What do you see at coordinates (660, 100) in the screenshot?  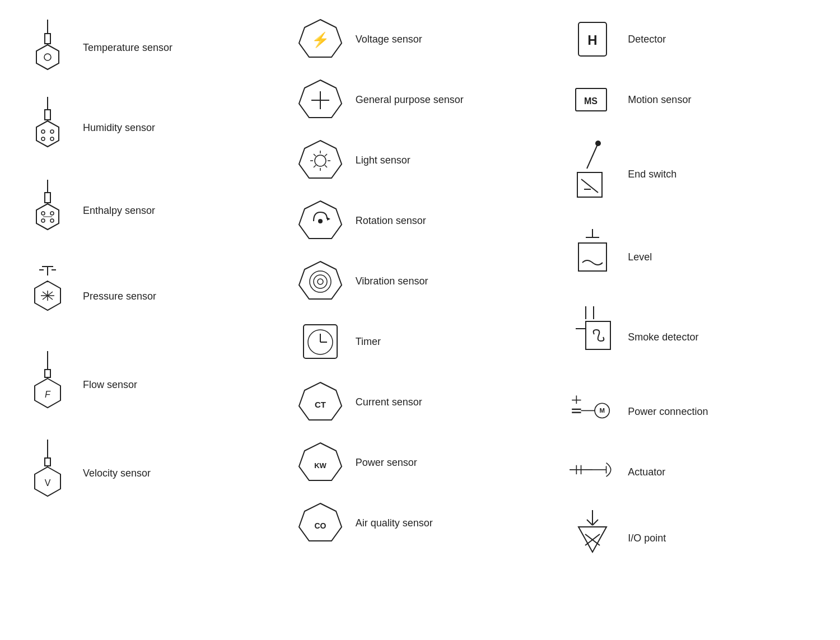 I see `motion-label: Motion sensor` at bounding box center [660, 100].